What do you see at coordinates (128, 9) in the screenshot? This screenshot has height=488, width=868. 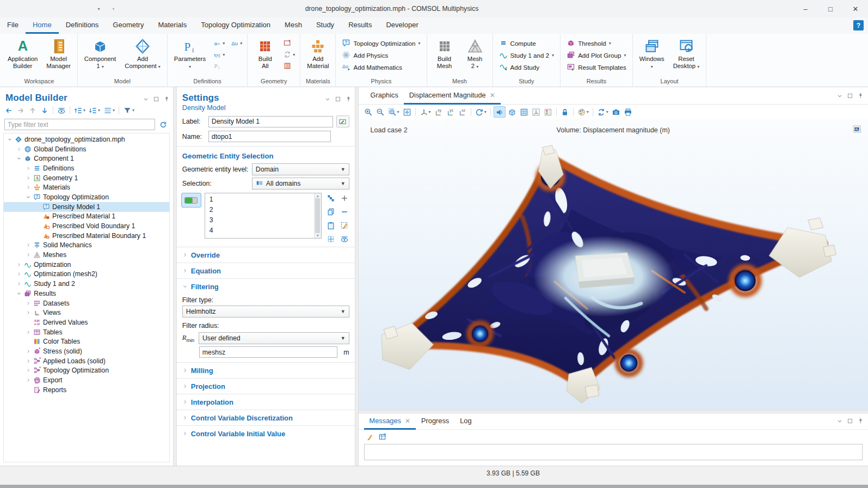 I see `cut-button` at bounding box center [128, 9].